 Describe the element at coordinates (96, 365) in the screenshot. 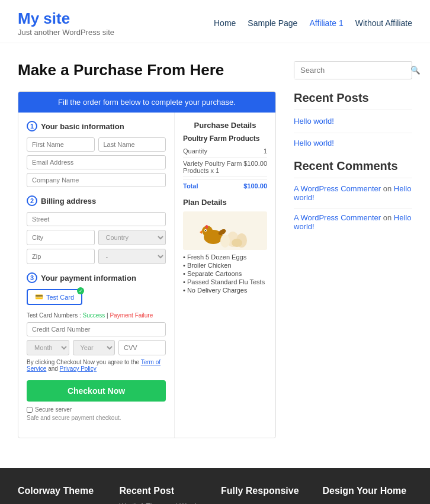

I see `terms-text: By clicking Checkout Now you agree to th…` at that location.